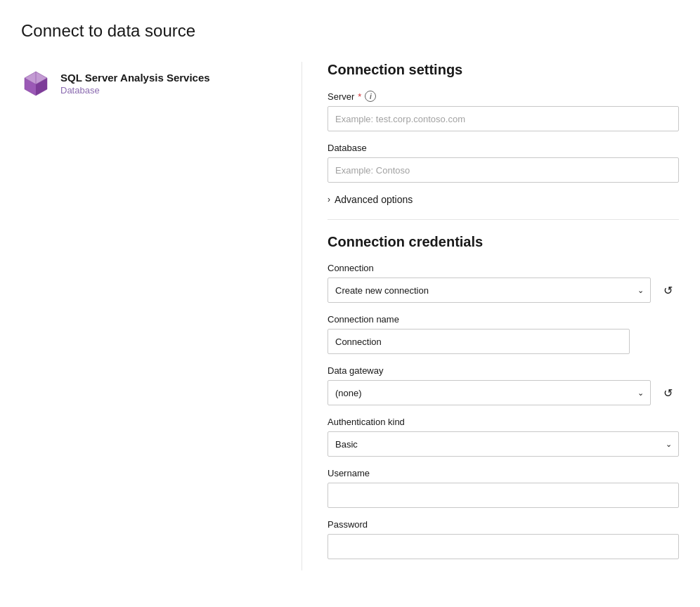 The width and height of the screenshot is (700, 607). What do you see at coordinates (503, 540) in the screenshot?
I see `password-field-group: Password` at bounding box center [503, 540].